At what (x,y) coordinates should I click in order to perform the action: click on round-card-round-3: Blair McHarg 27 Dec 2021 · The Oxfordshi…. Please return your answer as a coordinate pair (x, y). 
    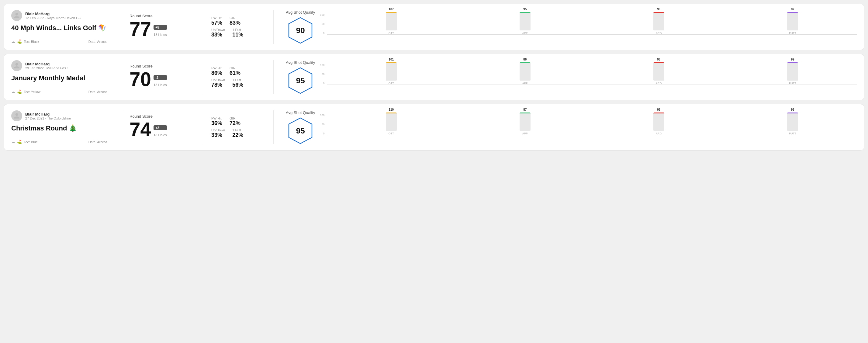
    Looking at the image, I should click on (434, 127).